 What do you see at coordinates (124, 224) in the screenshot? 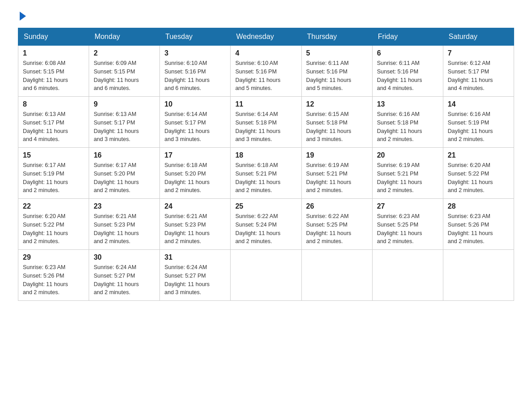
I see `calendar-cell: 23Sunrise: 6:21 AMSunset: 5:23 PMDayligh…` at bounding box center [124, 224].